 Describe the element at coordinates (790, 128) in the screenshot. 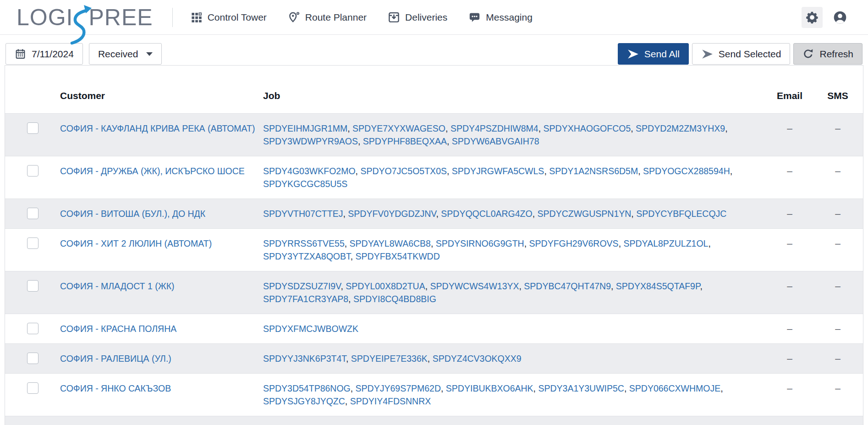

I see `email-status: –` at that location.